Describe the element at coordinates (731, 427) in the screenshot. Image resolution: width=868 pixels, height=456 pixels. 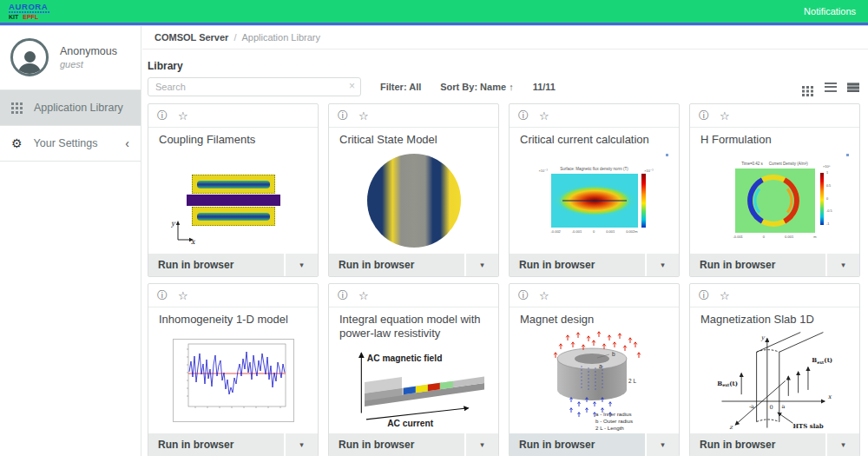
I see `svg-text: z` at that location.